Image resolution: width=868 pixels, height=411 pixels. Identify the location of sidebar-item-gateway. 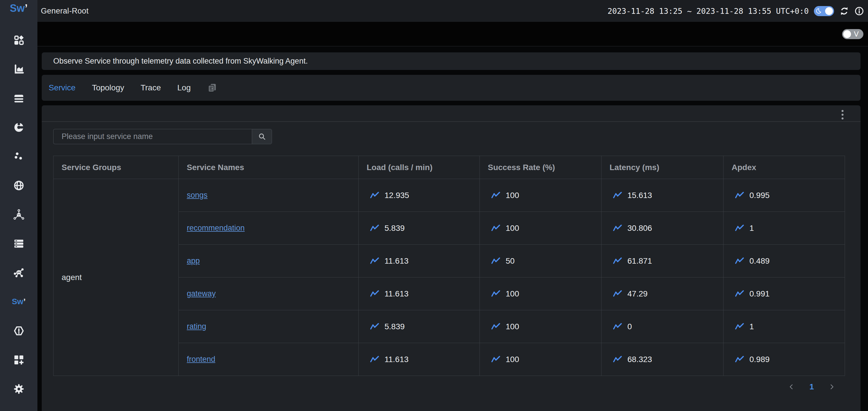
(19, 273).